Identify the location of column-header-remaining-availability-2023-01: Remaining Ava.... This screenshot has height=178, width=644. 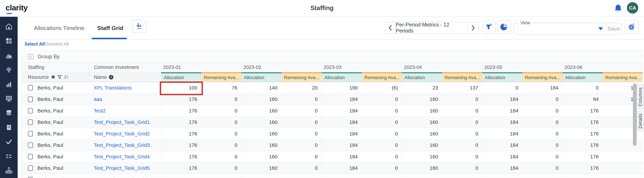
(221, 77).